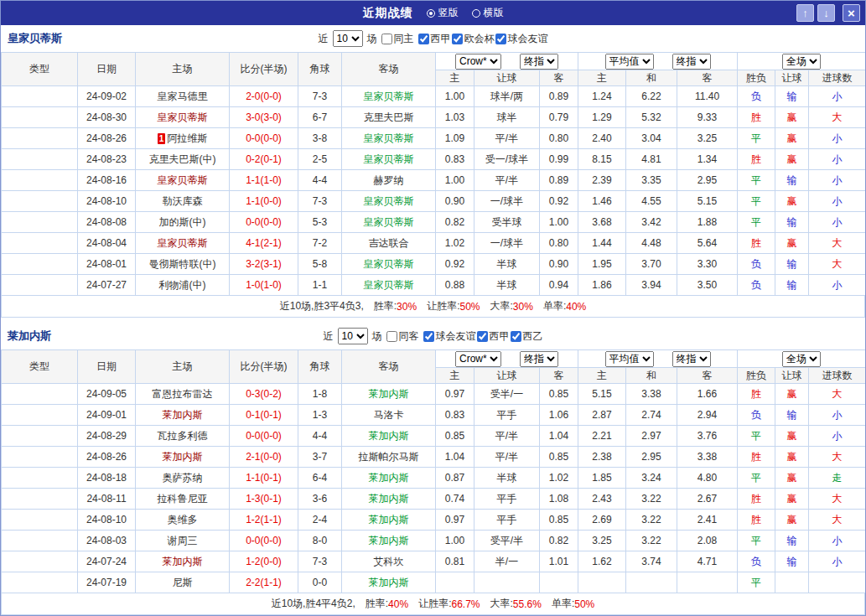  I want to click on league-filter-label: 西乙, so click(533, 337).